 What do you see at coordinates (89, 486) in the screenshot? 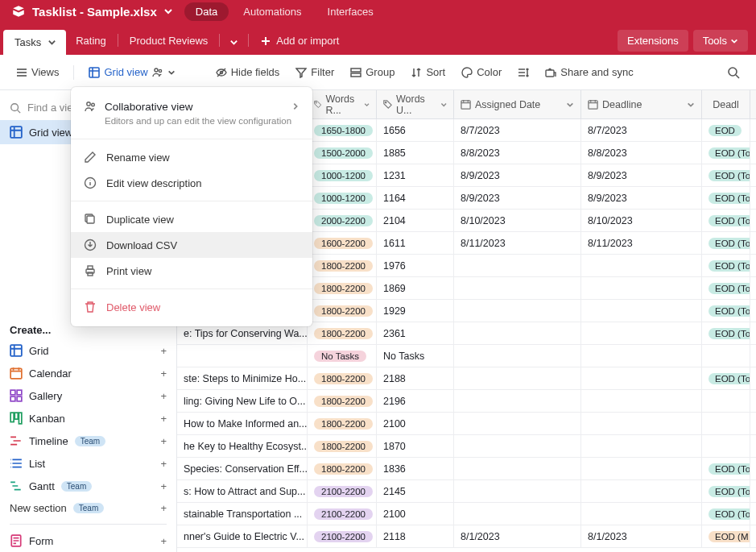
I see `create-gantt: Gantt Team +` at bounding box center [89, 486].